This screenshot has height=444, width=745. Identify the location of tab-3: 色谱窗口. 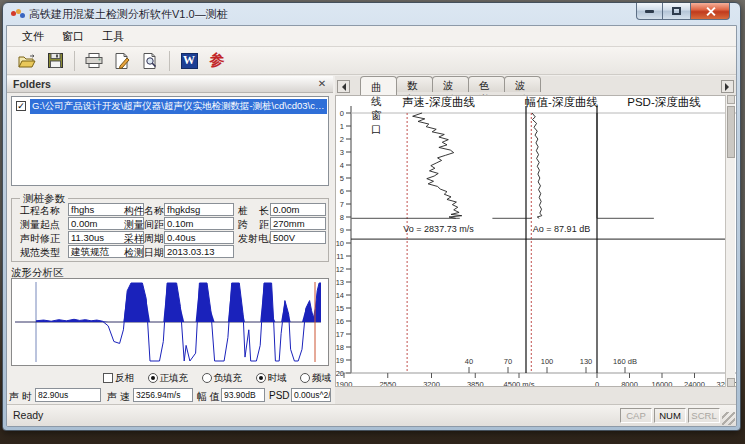
(486, 84).